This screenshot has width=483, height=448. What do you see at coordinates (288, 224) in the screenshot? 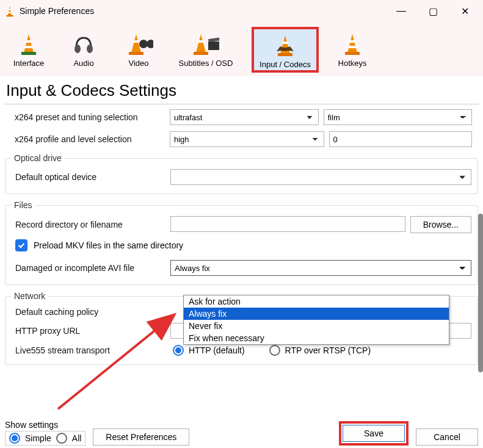
I see `record-dir-input` at bounding box center [288, 224].